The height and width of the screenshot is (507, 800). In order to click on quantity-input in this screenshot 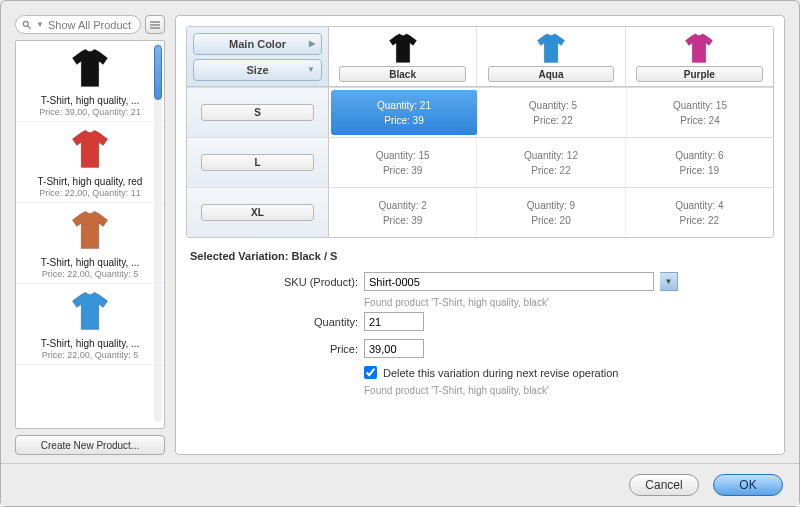, I will do `click(394, 322)`.